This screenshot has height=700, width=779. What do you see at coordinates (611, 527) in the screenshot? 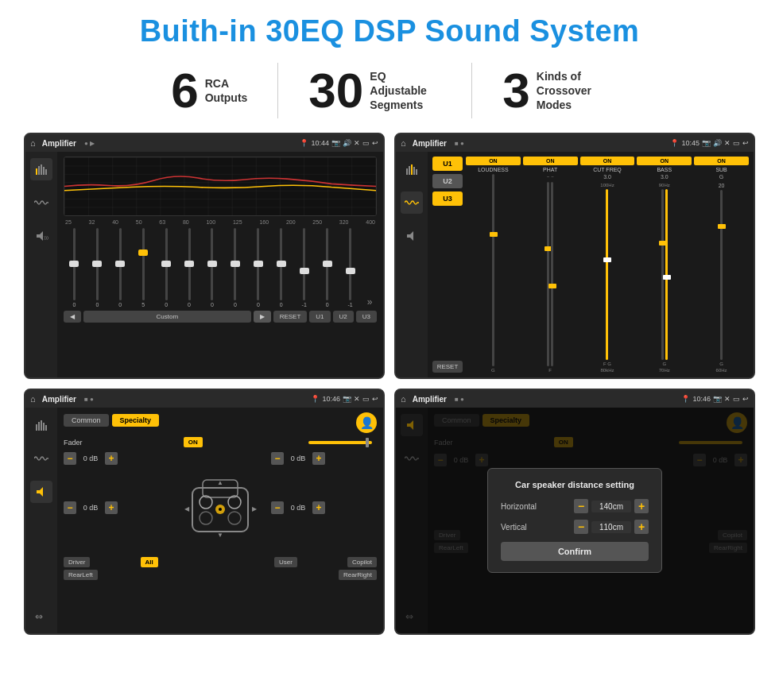
I see `vertical-control: − 110cm +` at bounding box center [611, 527].